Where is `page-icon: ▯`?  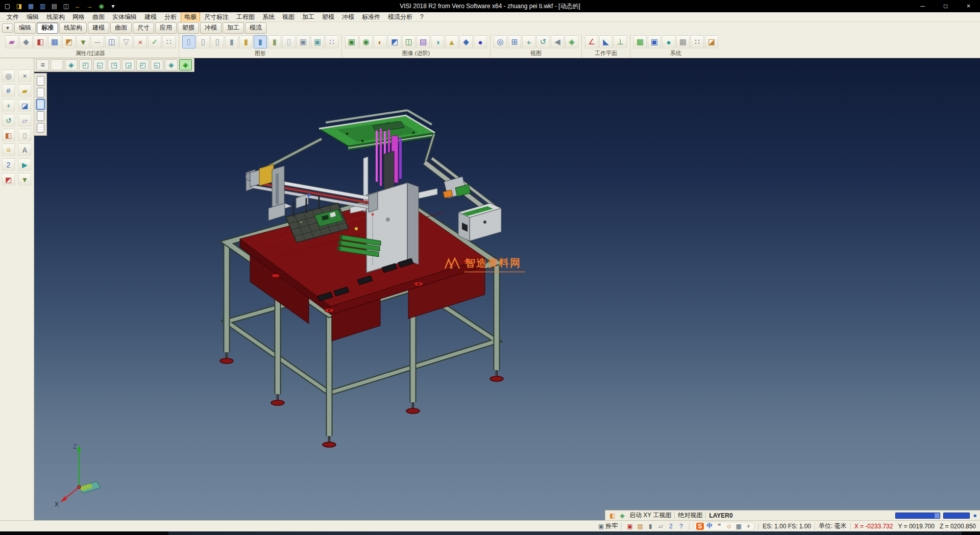
page-icon: ▯ is located at coordinates (24, 135).